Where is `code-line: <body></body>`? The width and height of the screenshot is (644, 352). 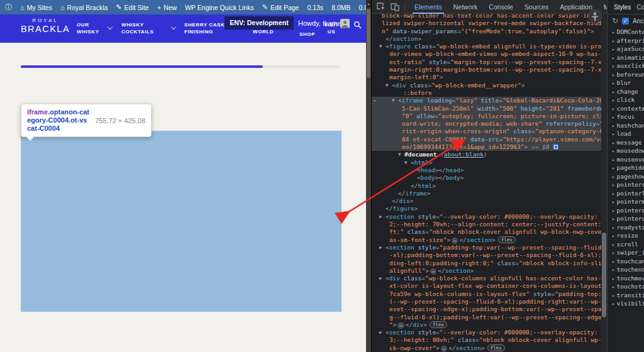 code-line: <body></body> is located at coordinates (487, 178).